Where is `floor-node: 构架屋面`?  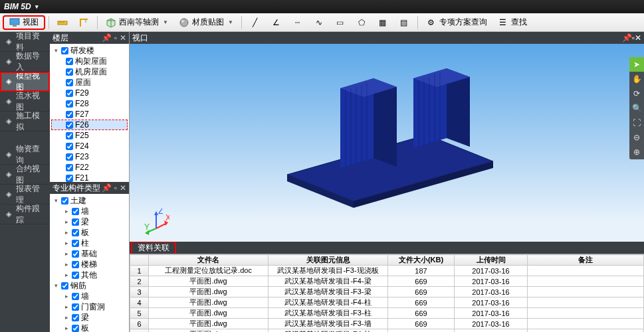
floor-node: 构架屋面 is located at coordinates (89, 61).